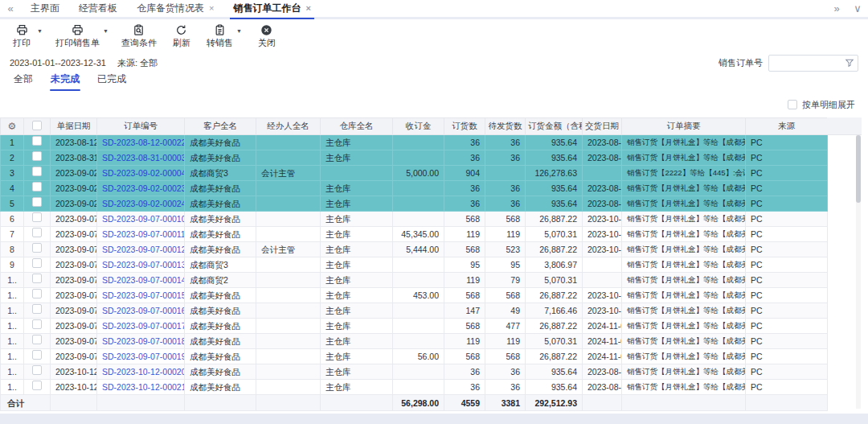 The height and width of the screenshot is (424, 868). I want to click on col-doc-date: 单据日期, so click(74, 127).